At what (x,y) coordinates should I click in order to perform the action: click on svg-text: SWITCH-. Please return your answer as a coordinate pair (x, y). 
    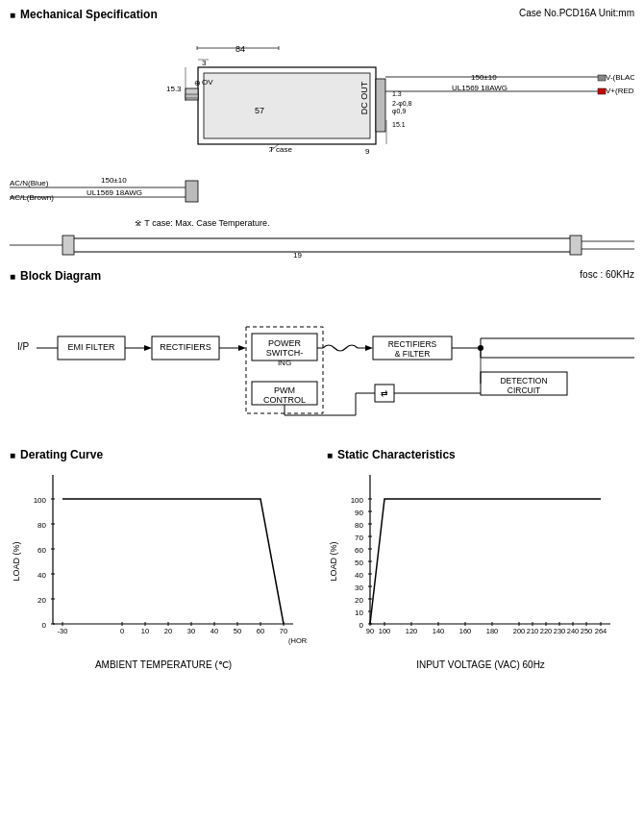
    Looking at the image, I should click on (285, 353).